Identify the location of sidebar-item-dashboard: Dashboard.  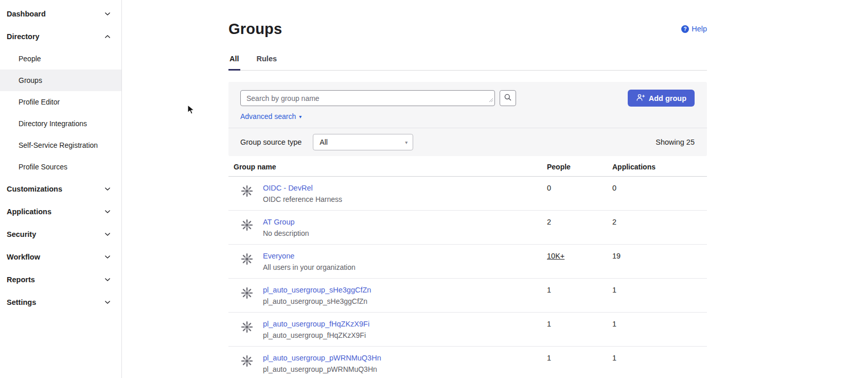
(61, 14).